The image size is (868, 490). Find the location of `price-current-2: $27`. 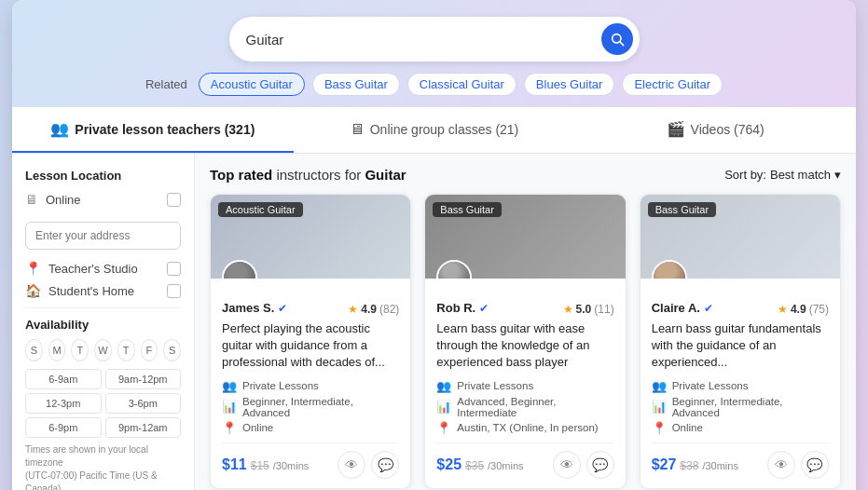

price-current-2: $27 is located at coordinates (664, 465).